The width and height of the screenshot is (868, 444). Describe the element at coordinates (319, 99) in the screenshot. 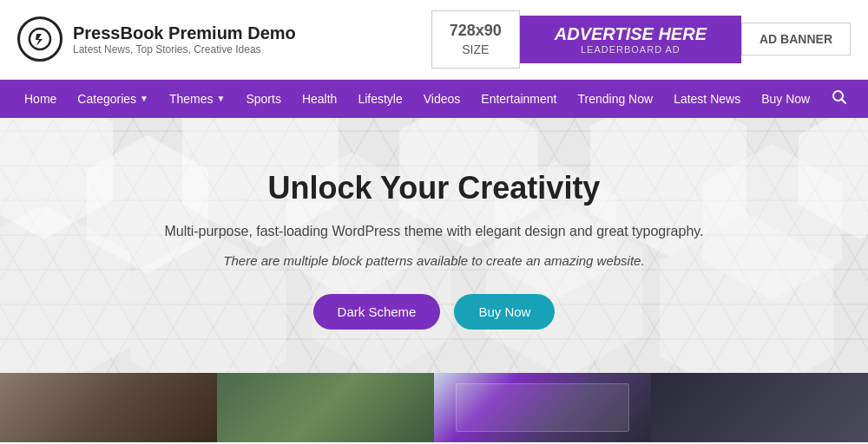

I see `nav-item-health: Health` at that location.